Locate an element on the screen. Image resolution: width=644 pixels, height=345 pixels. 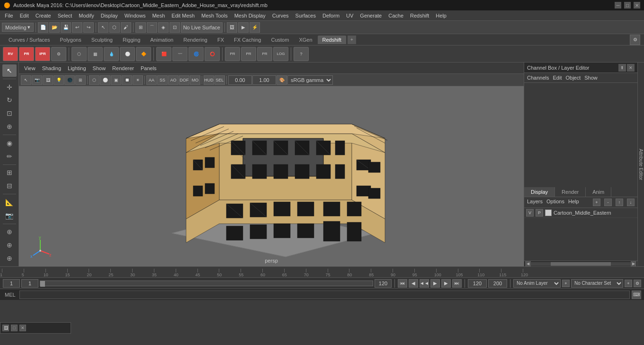
vp-grid-btn: ⊞ is located at coordinates (80, 80).